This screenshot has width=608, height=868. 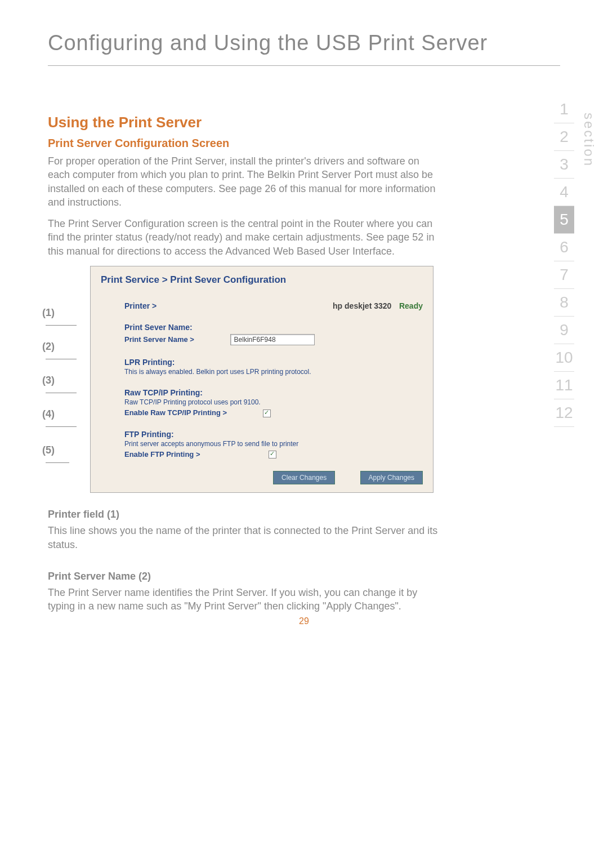 What do you see at coordinates (564, 137) in the screenshot?
I see `nav-2: 2` at bounding box center [564, 137].